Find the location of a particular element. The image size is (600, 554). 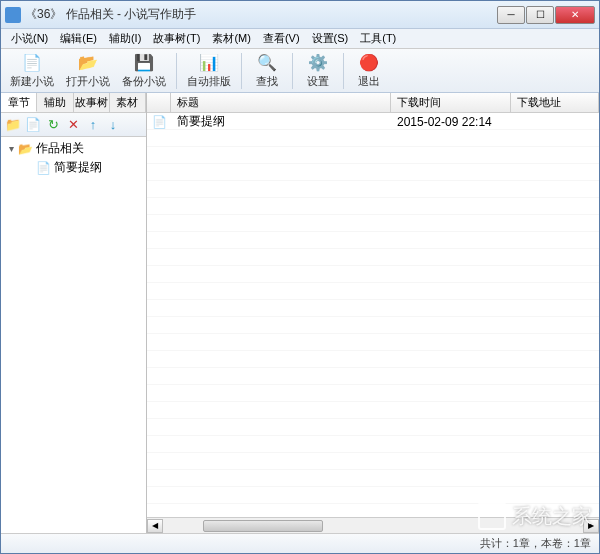

sidebar-tabs: 章节 辅助 故事树 素材 is located at coordinates (74, 103).